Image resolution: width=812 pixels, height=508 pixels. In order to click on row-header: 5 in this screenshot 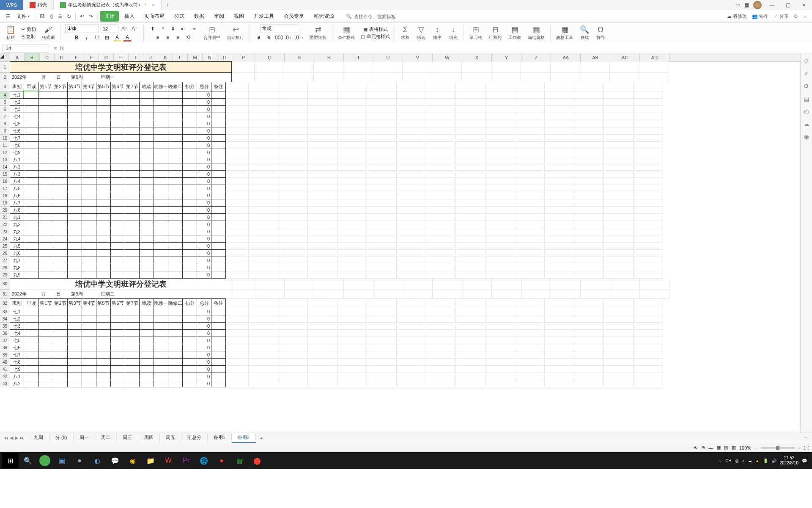, I will do `click(5, 102)`.